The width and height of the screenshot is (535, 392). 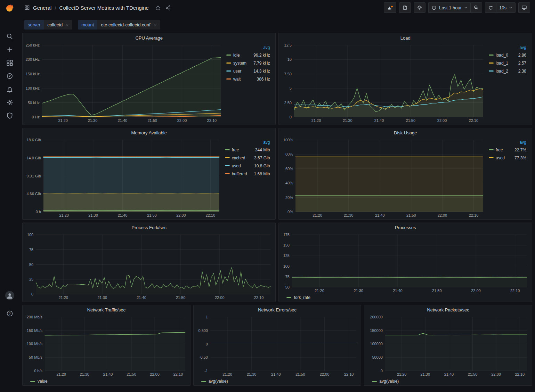 I want to click on panel-processes: Processes 21:2021:3021:4021:5022:0022:10…, so click(x=405, y=262).